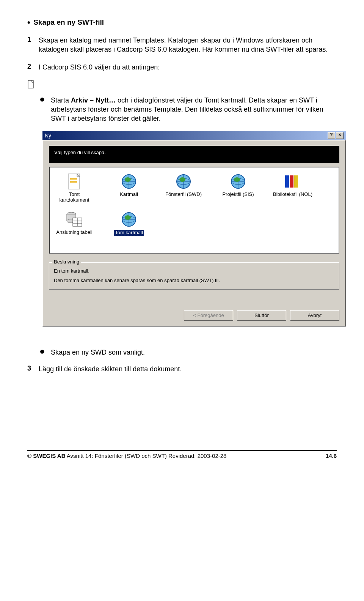 The height and width of the screenshot is (601, 364). What do you see at coordinates (184, 194) in the screenshot?
I see `item-label: Fönsterfil (SWD)` at bounding box center [184, 194].